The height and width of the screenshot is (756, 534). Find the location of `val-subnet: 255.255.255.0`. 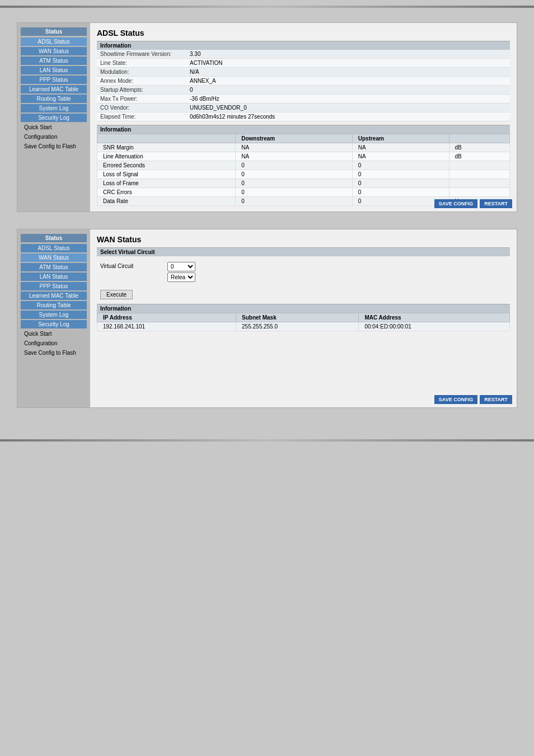

val-subnet: 255.255.255.0 is located at coordinates (298, 327).